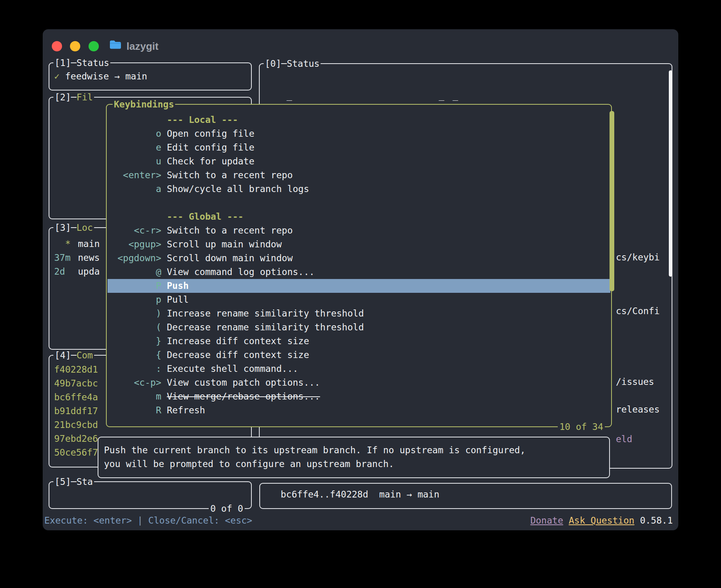 The width and height of the screenshot is (721, 588). Describe the element at coordinates (238, 189) in the screenshot. I see `keybinding-description: Show/cycle all branch logs` at that location.